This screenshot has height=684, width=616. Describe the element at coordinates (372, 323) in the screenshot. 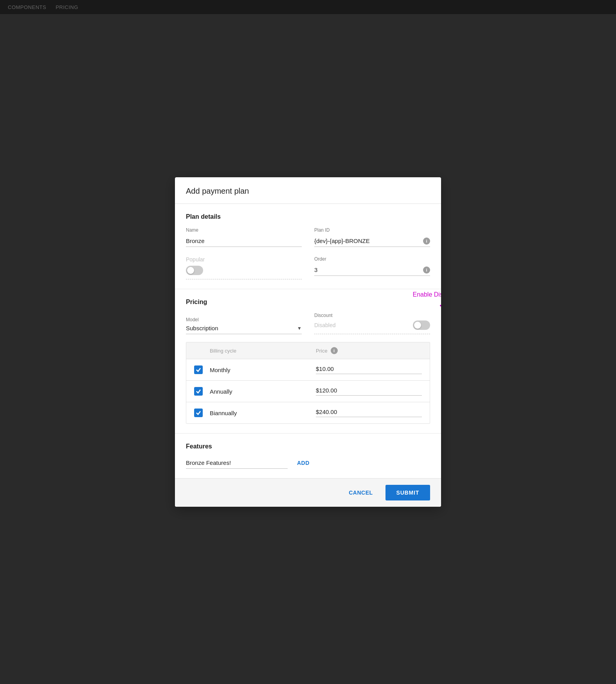

I see `discount-group: Discount Disabled Enable Discounts` at that location.